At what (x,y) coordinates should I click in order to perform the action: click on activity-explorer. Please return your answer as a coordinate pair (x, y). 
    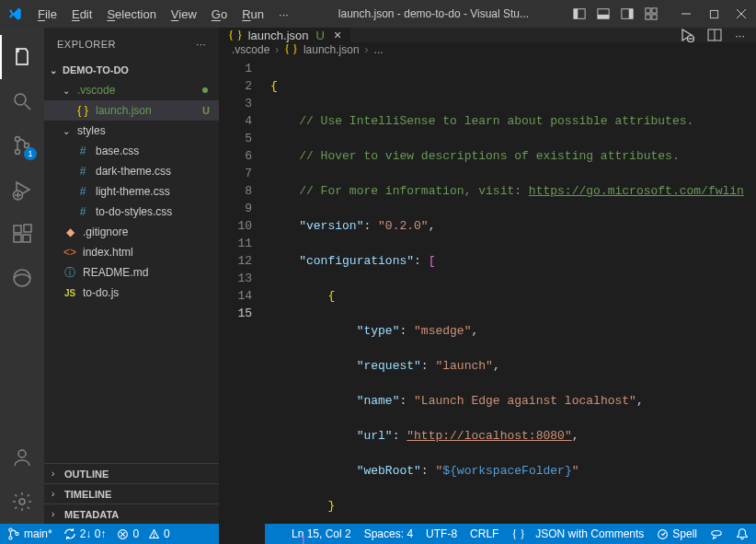
    Looking at the image, I should click on (22, 57).